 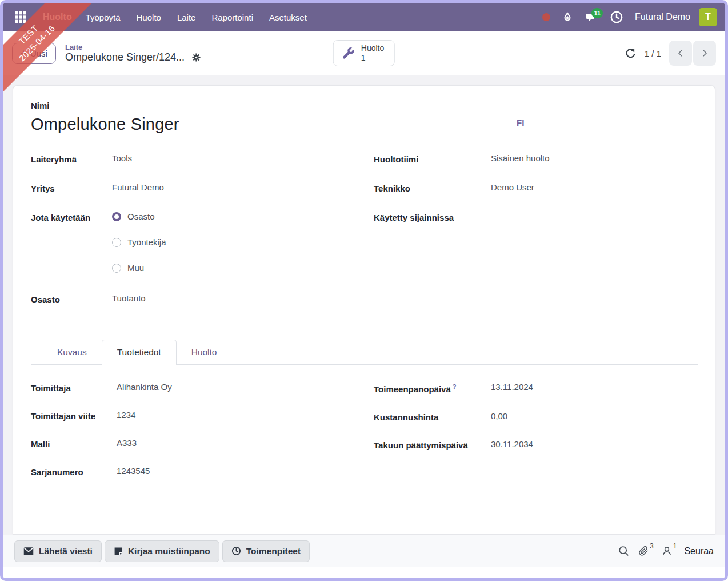 I want to click on pager-counter: 1 / 1, so click(x=653, y=54).